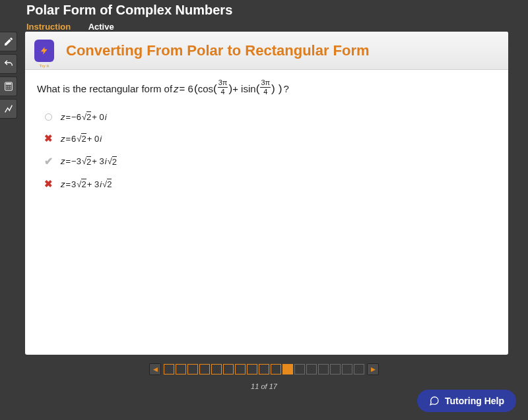  What do you see at coordinates (155, 369) in the screenshot?
I see `pager-prev-button: ◀` at bounding box center [155, 369].